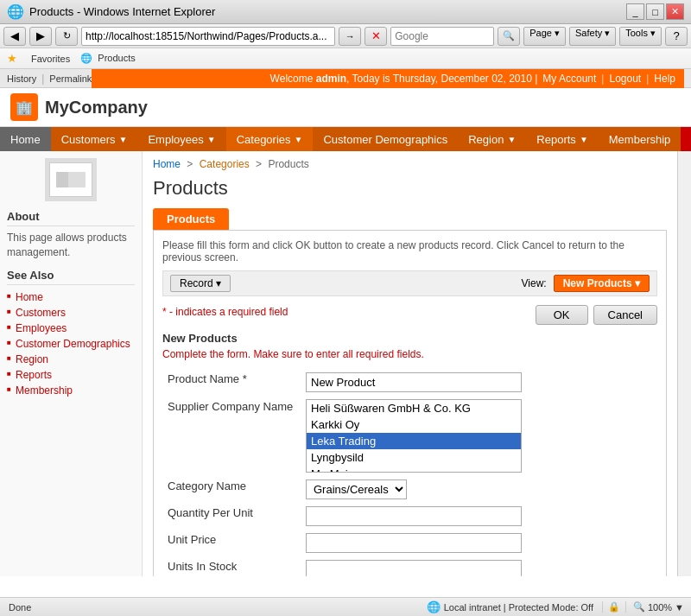 The width and height of the screenshot is (691, 616). What do you see at coordinates (640, 139) in the screenshot?
I see `nav-membership: Membership` at bounding box center [640, 139].